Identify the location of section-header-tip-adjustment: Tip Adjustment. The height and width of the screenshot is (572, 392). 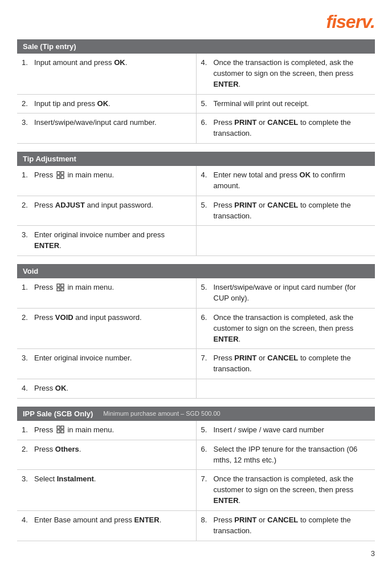
(196, 159).